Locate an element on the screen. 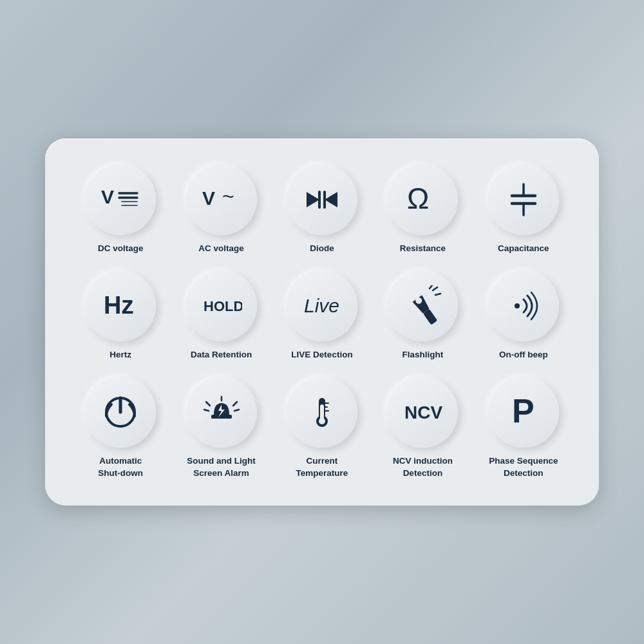 The width and height of the screenshot is (644, 644). auto-shutdown-label: AutomaticShut-down is located at coordinates (120, 468).